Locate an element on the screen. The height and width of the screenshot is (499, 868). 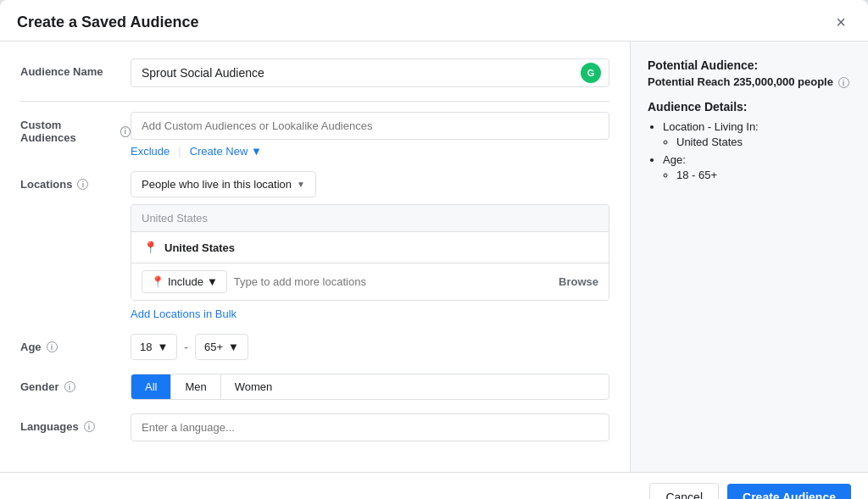
detail-age: Age: 18 - 65+ is located at coordinates (757, 168).